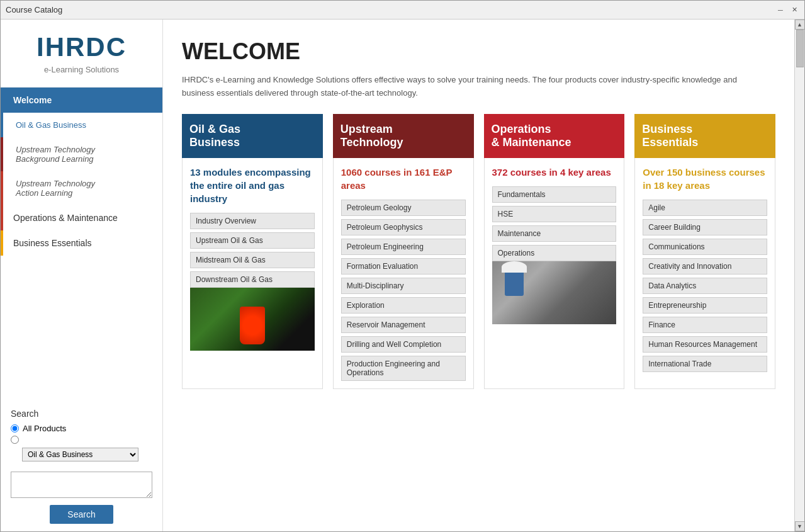 The image size is (805, 532). Describe the element at coordinates (82, 100) in the screenshot. I see `sidebar-item-welcome: Welcome` at that location.